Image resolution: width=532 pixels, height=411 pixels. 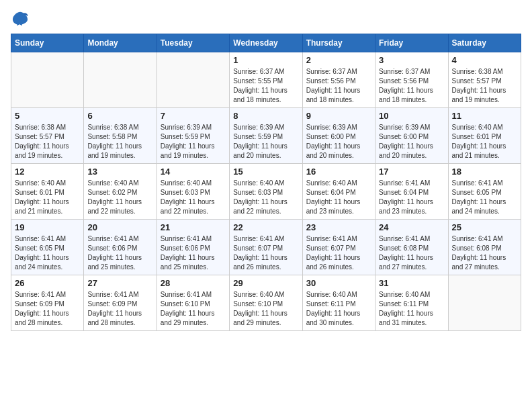 I want to click on day-cell: 4Sunrise: 6:38 AMSunset: 5:57 PMDaylight…, so click(x=484, y=81).